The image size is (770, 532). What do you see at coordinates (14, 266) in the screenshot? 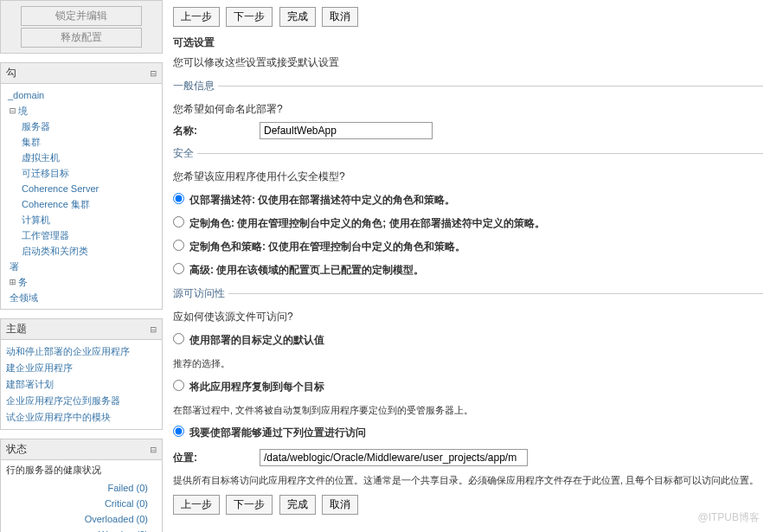
I see `tree-deploy: 署` at bounding box center [14, 266].